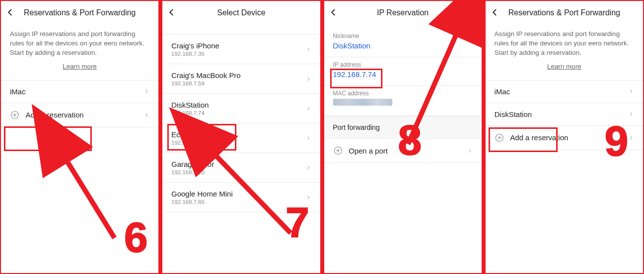  I want to click on row-sub: 192.168.7.34, so click(238, 143).